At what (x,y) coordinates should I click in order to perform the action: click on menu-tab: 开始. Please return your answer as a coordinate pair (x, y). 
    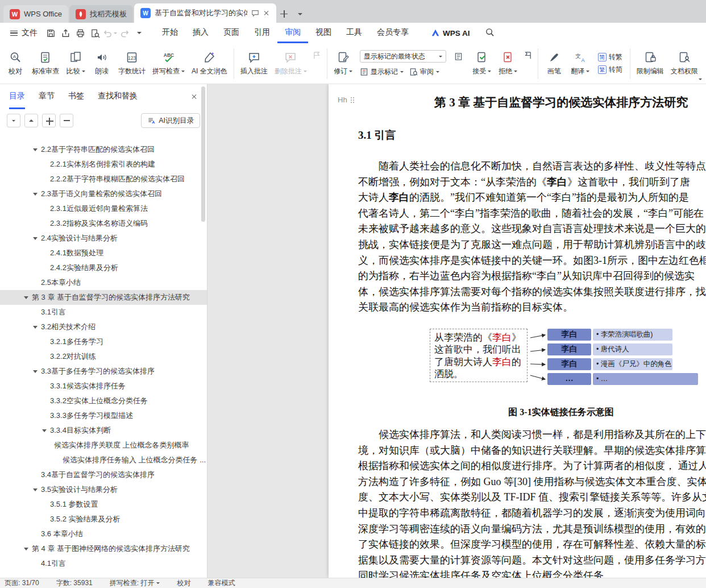
    Looking at the image, I should click on (170, 33).